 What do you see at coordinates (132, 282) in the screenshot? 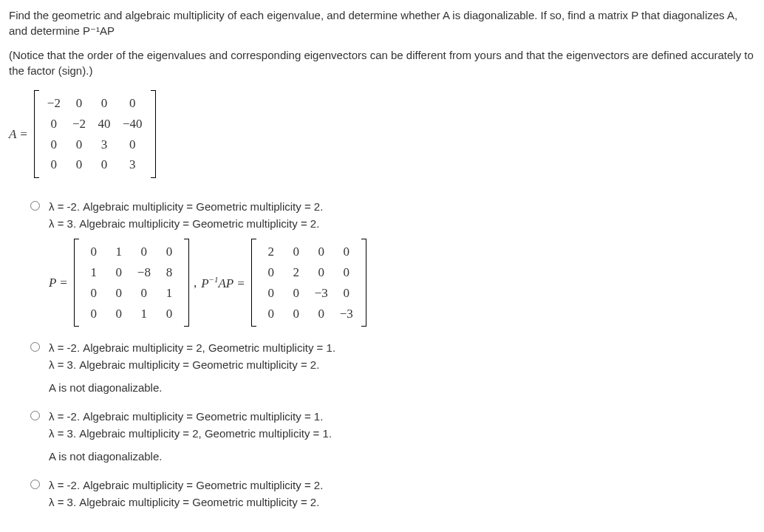
I see `matrix-P: 0100 10−88 0001 0010` at bounding box center [132, 282].